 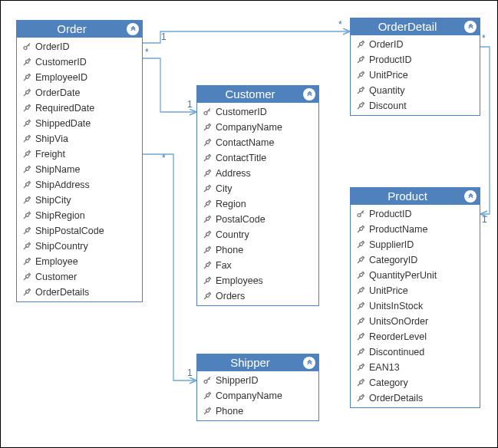 I want to click on field-row: ShipAddress, so click(x=80, y=185).